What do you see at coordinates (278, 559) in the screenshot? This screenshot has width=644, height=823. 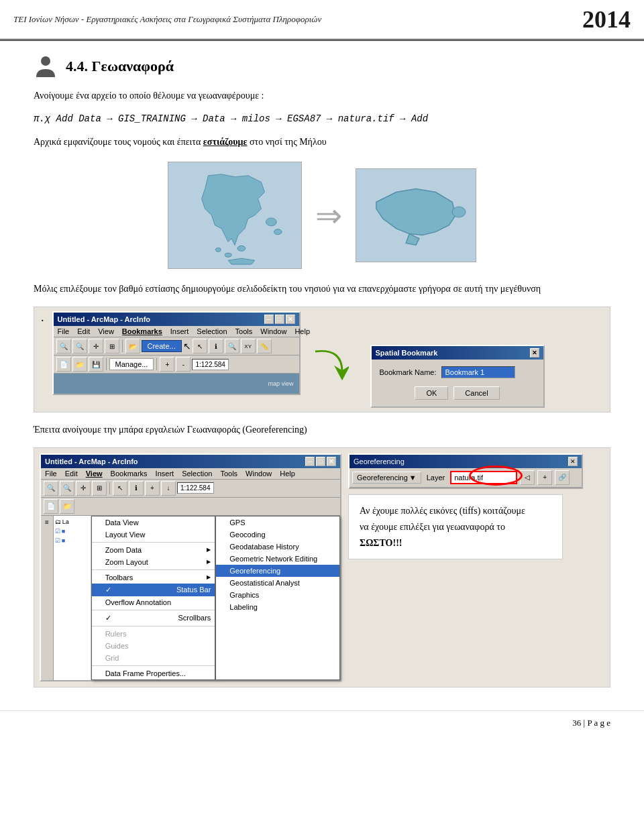 I see `submenu-geometric: Geometric Network Editing` at bounding box center [278, 559].